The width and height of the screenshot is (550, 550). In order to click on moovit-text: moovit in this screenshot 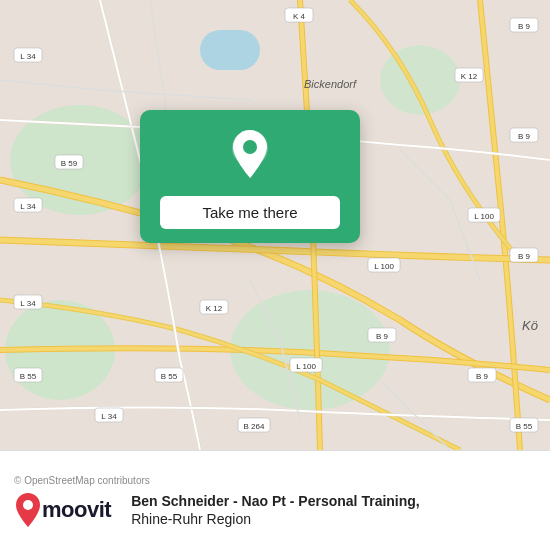, I will do `click(76, 510)`.